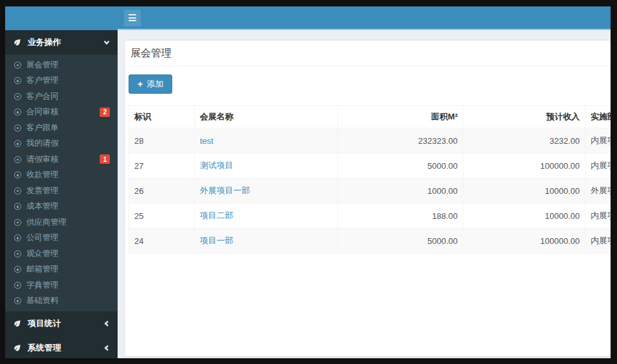 This screenshot has width=617, height=364. What do you see at coordinates (105, 159) in the screenshot?
I see `leave-review-badge: 1` at bounding box center [105, 159].